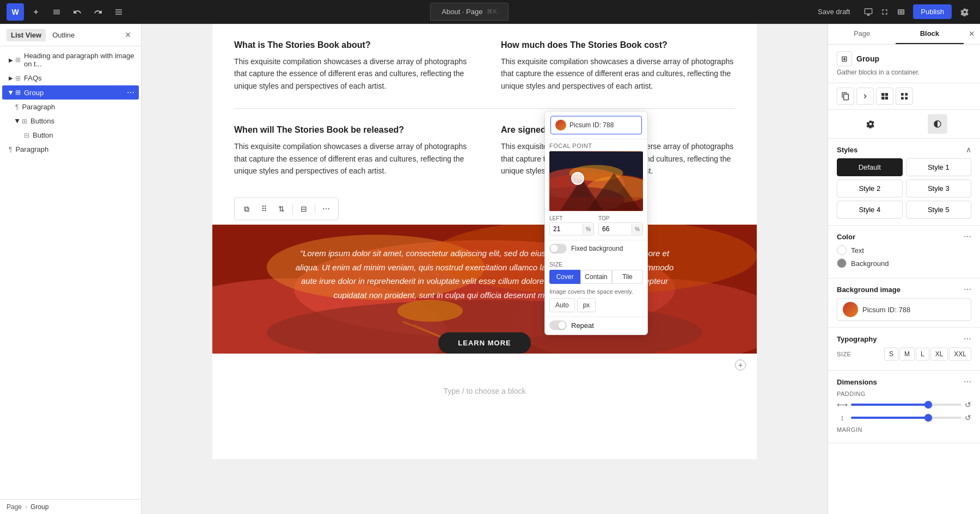  I want to click on tab-page: Page, so click(862, 34).